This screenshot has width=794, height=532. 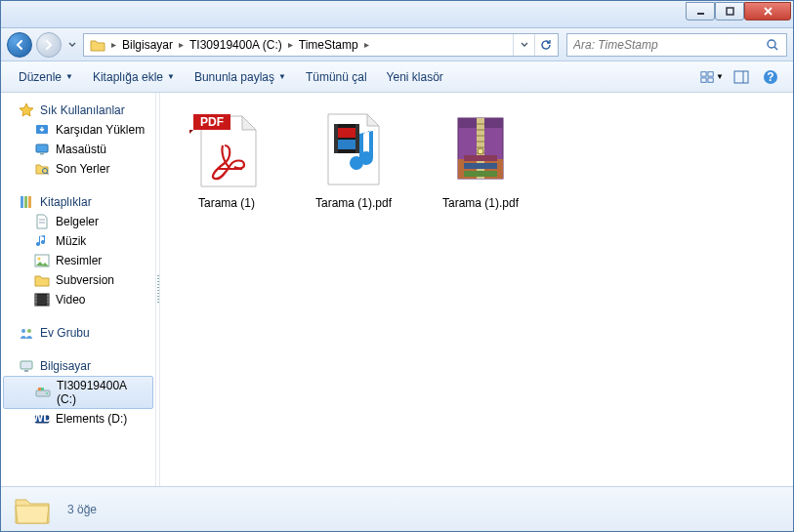 What do you see at coordinates (78, 333) in the screenshot?
I see `homegroup-group: Ev Grubu` at bounding box center [78, 333].